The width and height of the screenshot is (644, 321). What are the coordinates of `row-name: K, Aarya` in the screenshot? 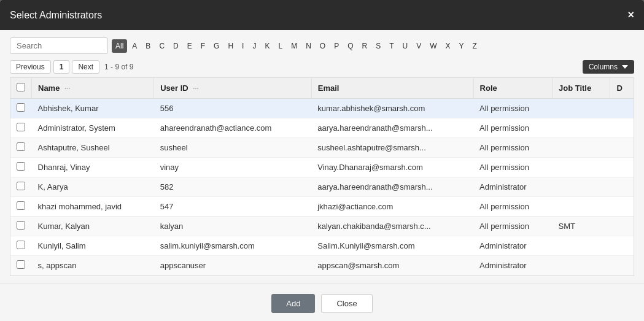 It's located at (93, 187).